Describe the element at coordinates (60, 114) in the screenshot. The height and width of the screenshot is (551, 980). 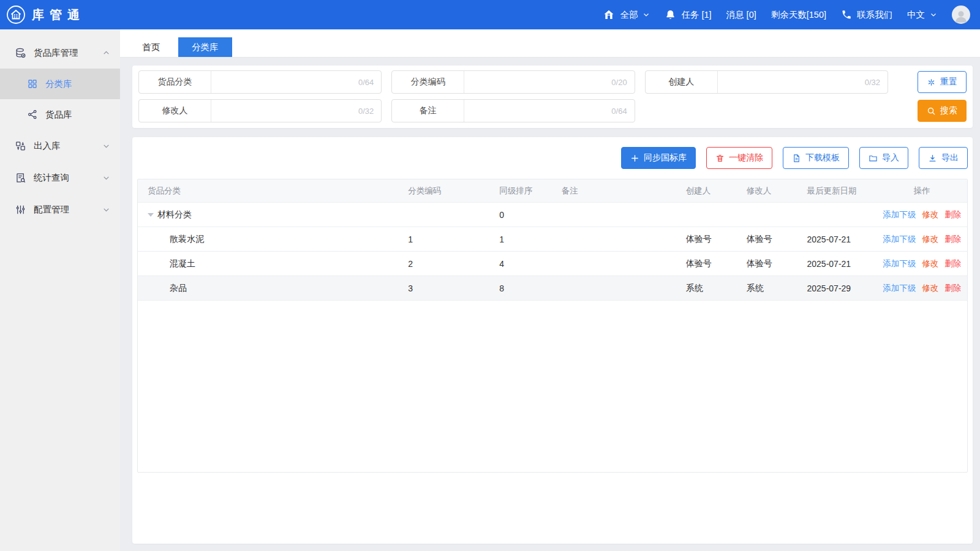
I see `sidebar-item-goods-library: 货品库` at that location.